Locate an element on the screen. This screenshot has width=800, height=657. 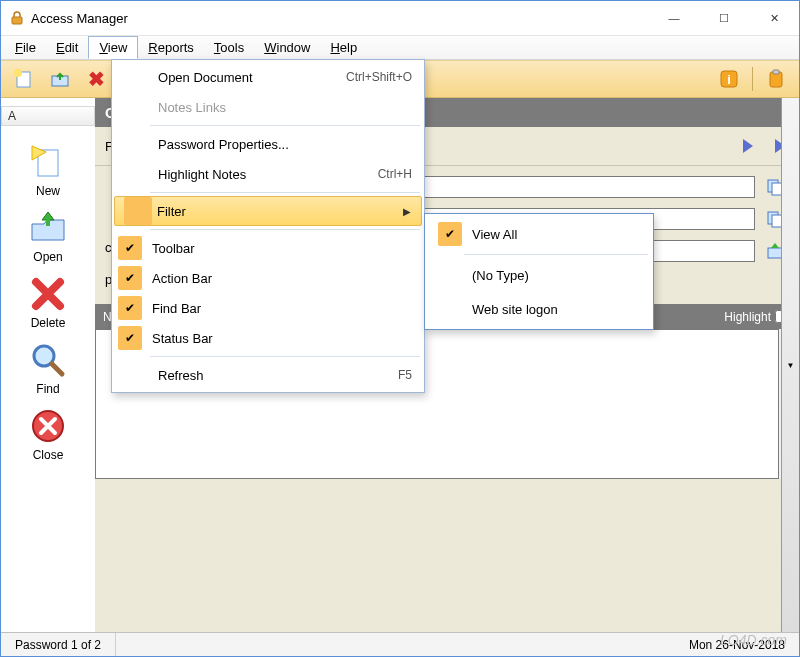
filter-submenu: ✔ View All (No Type) Web site logon is located at coordinates (539, 272).